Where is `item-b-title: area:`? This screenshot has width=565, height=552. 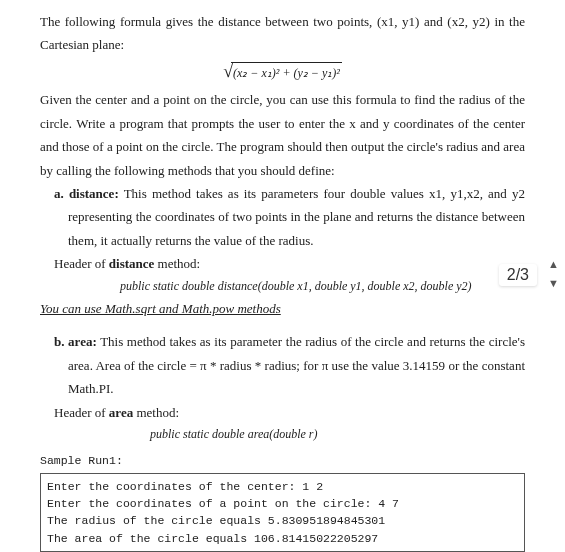 item-b-title: area: is located at coordinates (82, 342).